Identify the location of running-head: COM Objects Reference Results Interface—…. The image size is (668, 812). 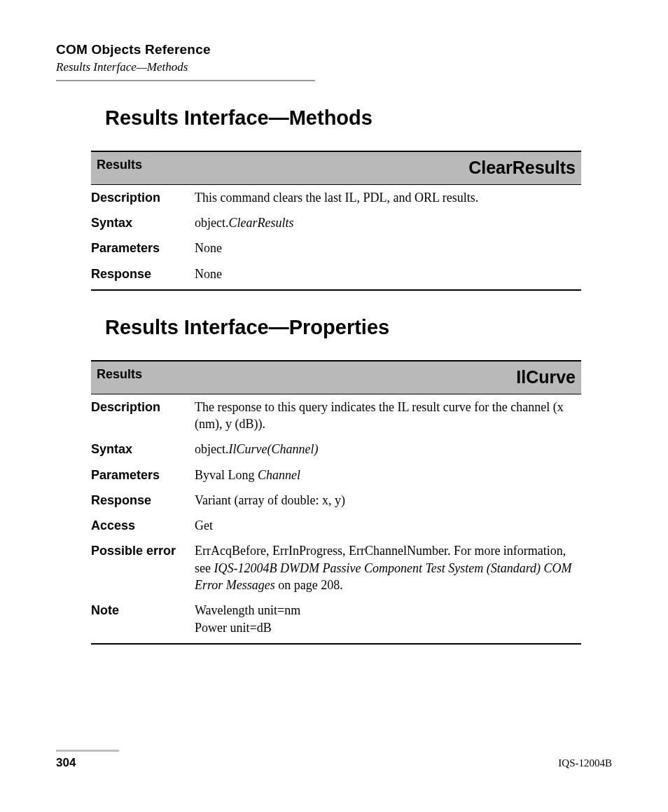
(334, 62).